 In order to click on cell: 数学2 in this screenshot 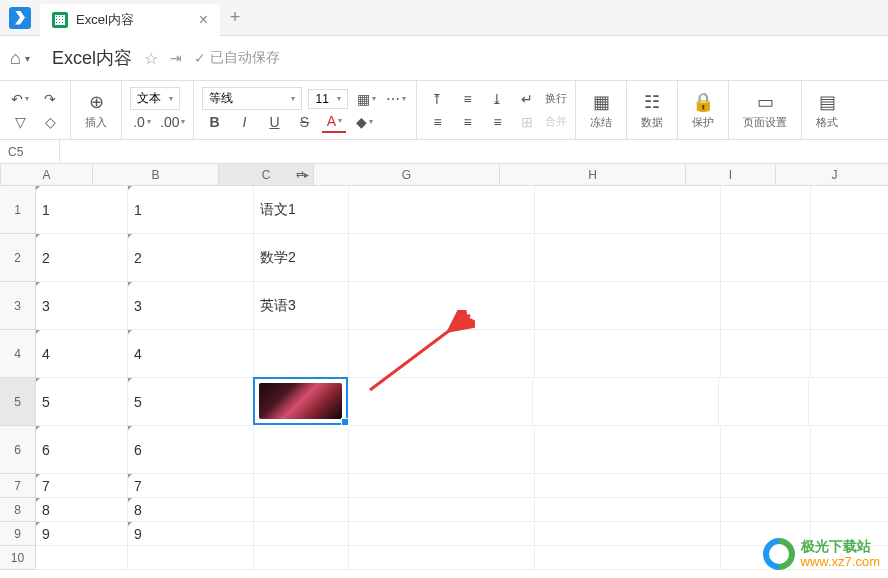, I will do `click(302, 258)`.